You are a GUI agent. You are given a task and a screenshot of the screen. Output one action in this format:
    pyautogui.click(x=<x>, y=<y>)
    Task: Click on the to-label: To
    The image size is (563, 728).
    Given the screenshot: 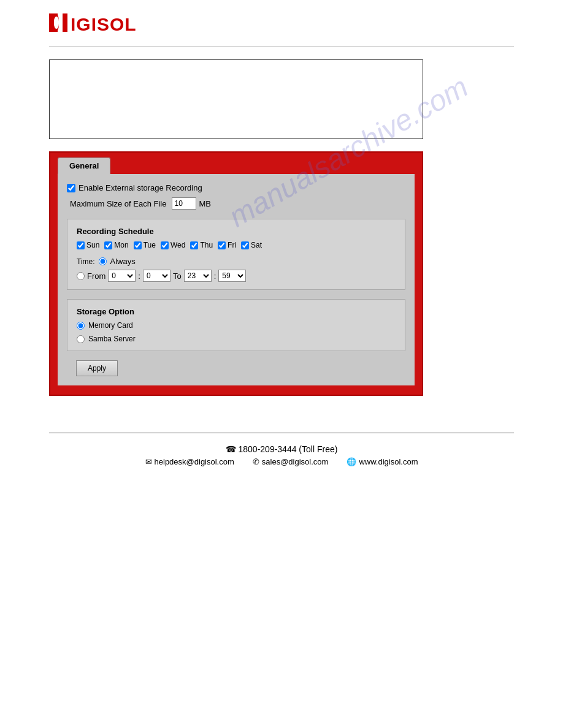 What is the action you would take?
    pyautogui.click(x=177, y=276)
    